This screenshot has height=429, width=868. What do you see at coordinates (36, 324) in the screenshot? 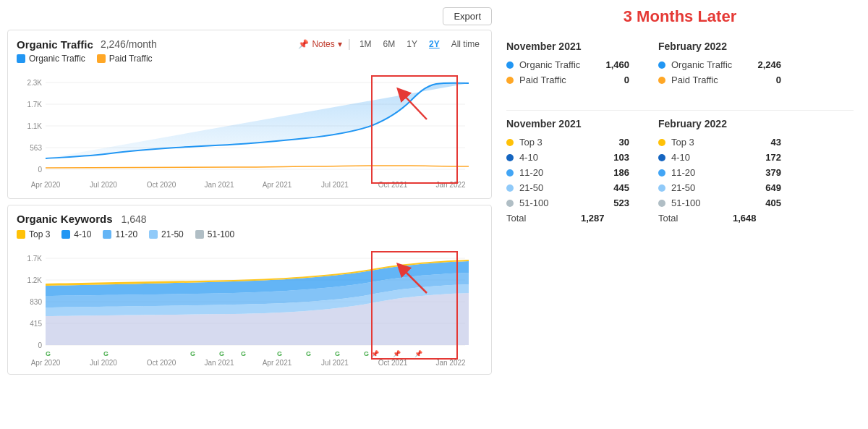
I see `svg-text: 415` at bounding box center [36, 324].